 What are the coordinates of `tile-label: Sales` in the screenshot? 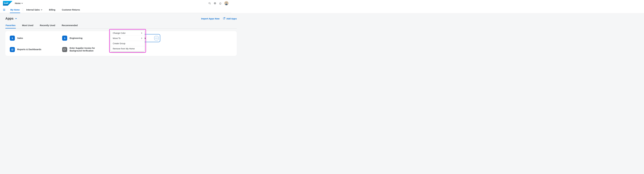 It's located at (20, 38).